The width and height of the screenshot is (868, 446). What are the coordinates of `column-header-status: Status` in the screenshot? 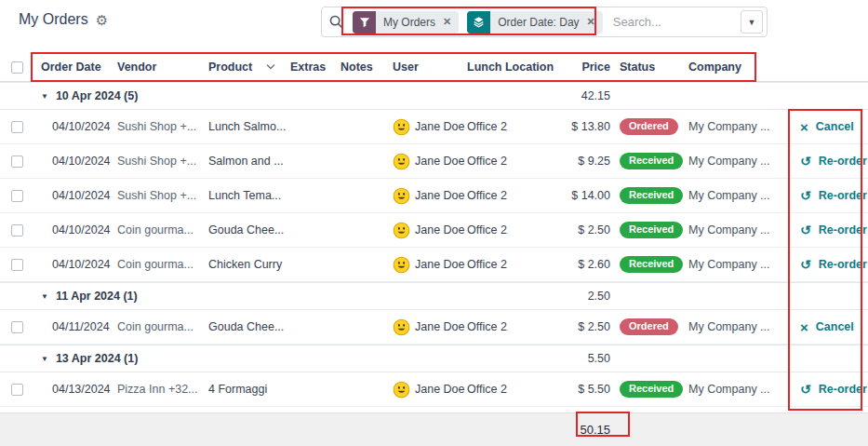 It's located at (650, 67).